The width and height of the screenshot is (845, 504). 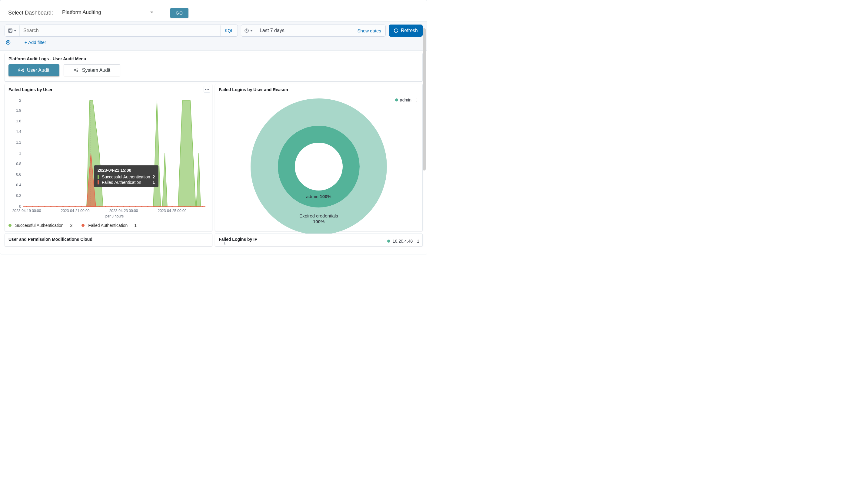 What do you see at coordinates (108, 13) in the screenshot?
I see `dashboard-select: Platform Auditing` at bounding box center [108, 13].